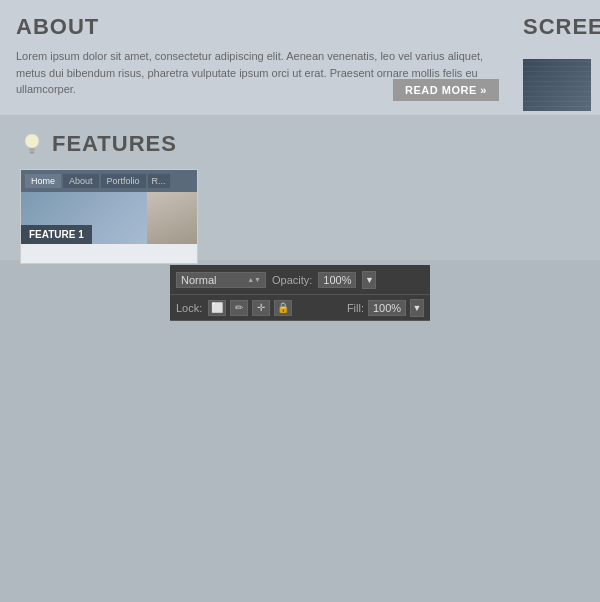 The width and height of the screenshot is (600, 602). Describe the element at coordinates (189, 308) in the screenshot. I see `lock-label: Lock:` at that location.